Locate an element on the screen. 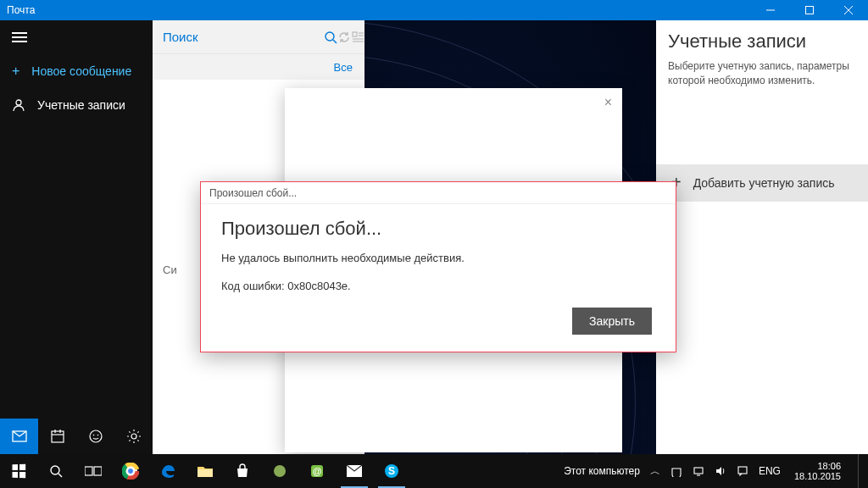 The width and height of the screenshot is (868, 488). new-message-button: + Новое сообщение is located at coordinates (76, 71).